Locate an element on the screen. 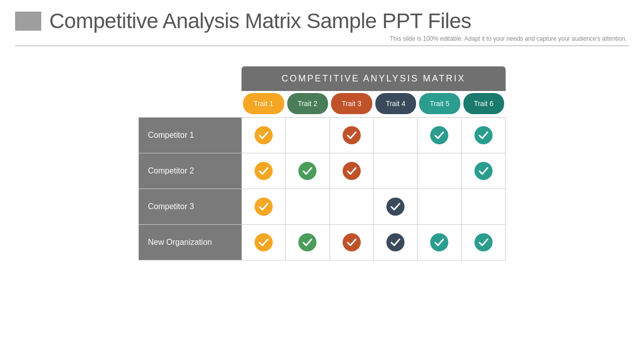  checkmark-icon-r4-c2 is located at coordinates (307, 242).